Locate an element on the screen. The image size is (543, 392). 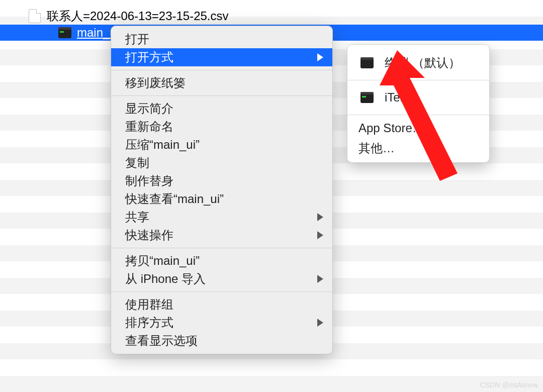
terminal-app-icon is located at coordinates (367, 63).